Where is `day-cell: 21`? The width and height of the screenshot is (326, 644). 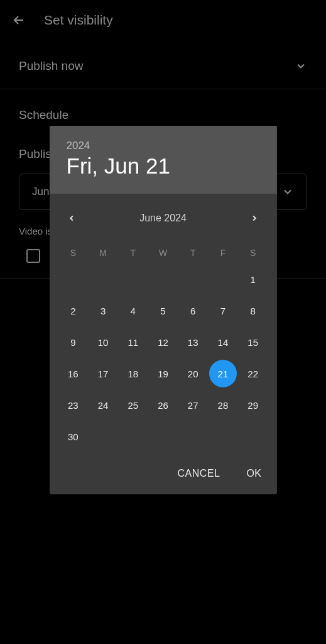 day-cell: 21 is located at coordinates (223, 374).